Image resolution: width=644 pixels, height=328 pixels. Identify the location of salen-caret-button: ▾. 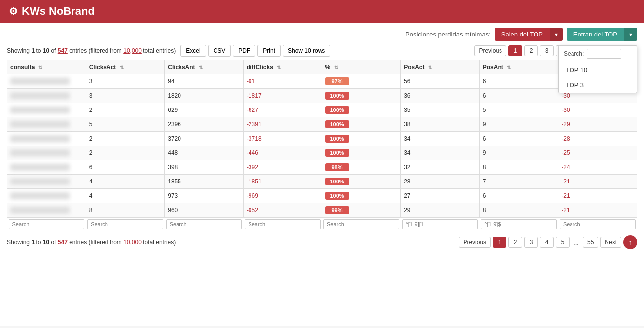
(556, 35).